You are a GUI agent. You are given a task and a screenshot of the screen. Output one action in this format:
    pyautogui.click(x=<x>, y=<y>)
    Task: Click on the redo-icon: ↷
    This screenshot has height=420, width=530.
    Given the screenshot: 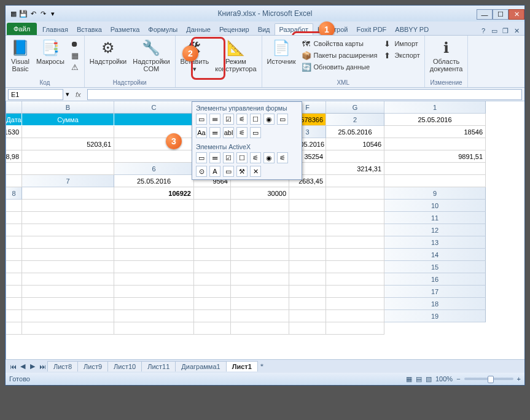 What is the action you would take?
    pyautogui.click(x=43, y=14)
    